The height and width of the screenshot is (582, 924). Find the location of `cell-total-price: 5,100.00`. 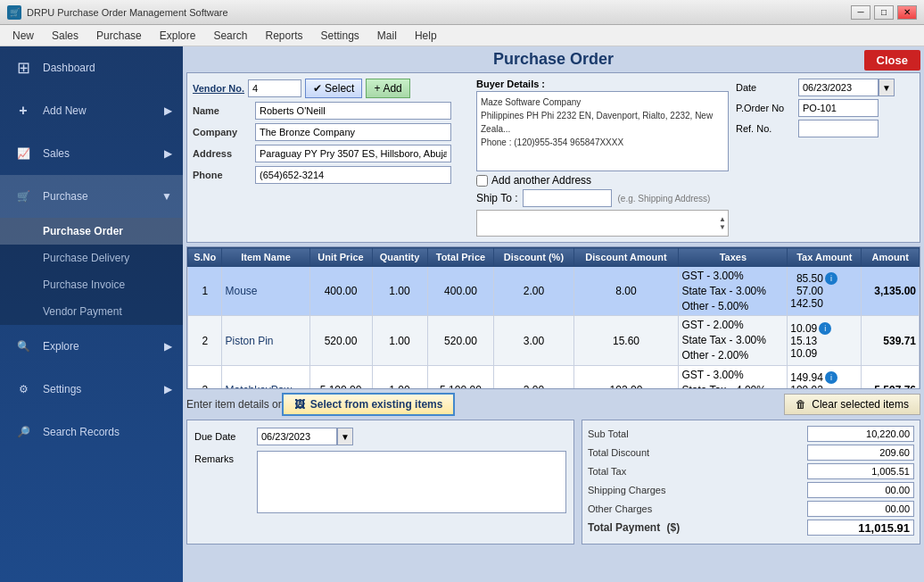

cell-total-price: 5,100.00 is located at coordinates (460, 377).